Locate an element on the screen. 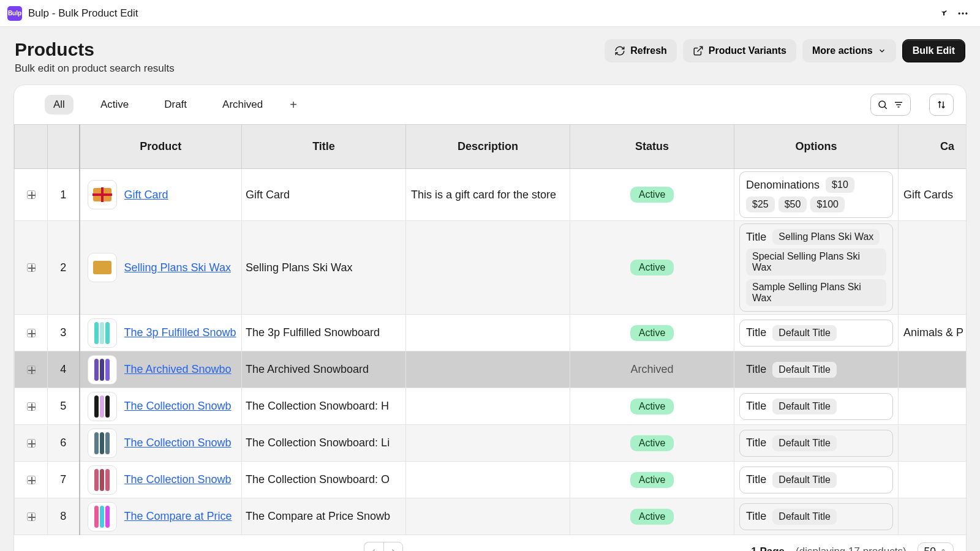 The width and height of the screenshot is (980, 551). more-actions-button: More actions is located at coordinates (849, 51).